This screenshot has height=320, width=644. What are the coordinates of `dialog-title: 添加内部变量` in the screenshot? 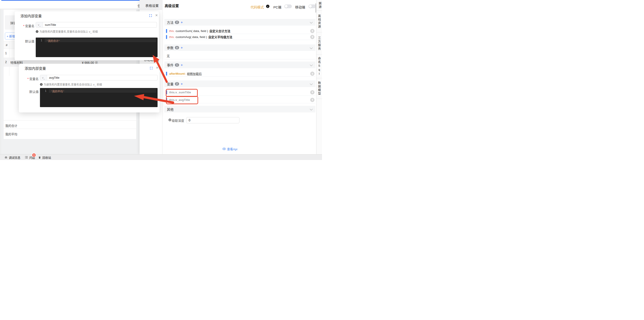 It's located at (36, 68).